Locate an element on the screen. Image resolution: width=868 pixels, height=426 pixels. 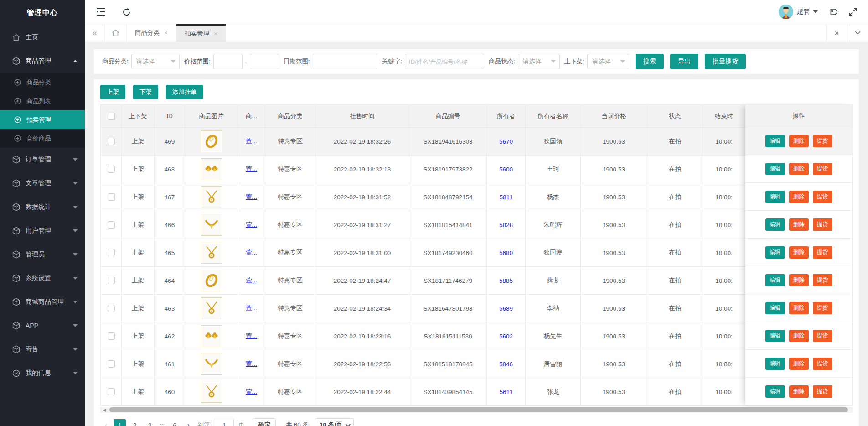
select-all-checkbox is located at coordinates (111, 116).